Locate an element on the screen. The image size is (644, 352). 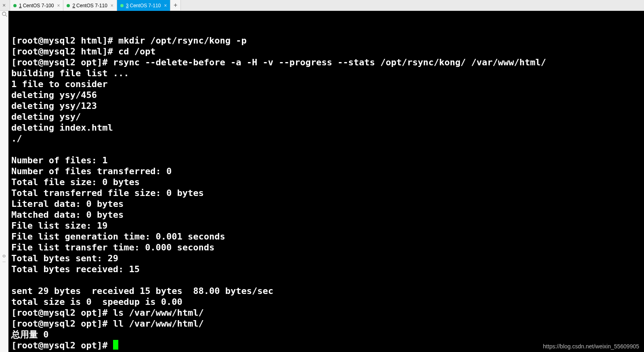
terminal-line: deleting ysy/456 is located at coordinates (326, 95).